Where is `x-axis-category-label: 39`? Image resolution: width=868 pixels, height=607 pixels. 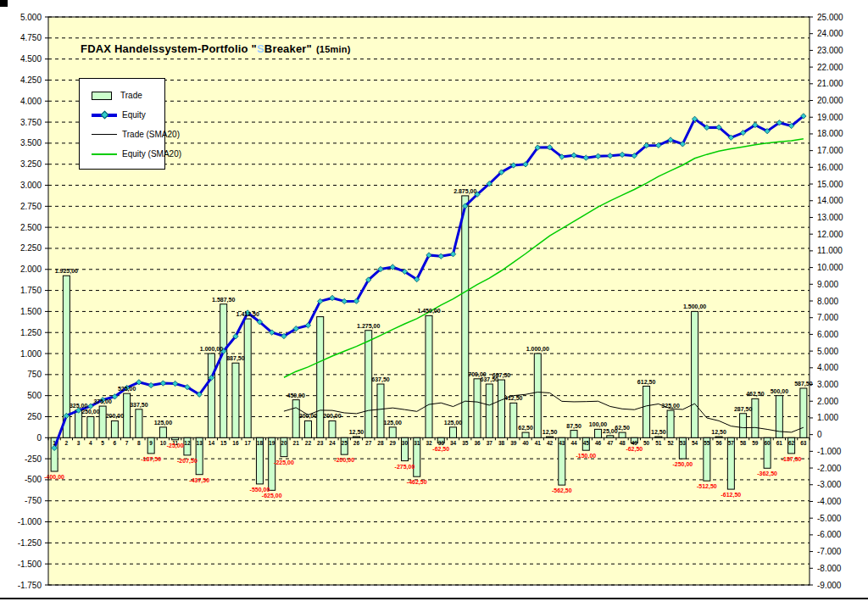
x-axis-category-label: 39 is located at coordinates (514, 443).